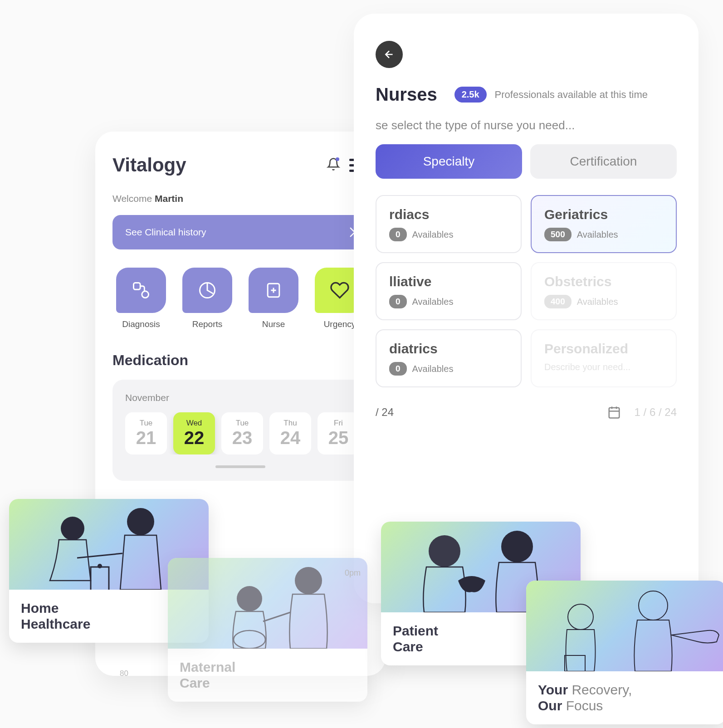  I want to click on days-row: Tue 21 Wed 22 Tue 23 Thu 24 Fri 25 2, so click(240, 434).